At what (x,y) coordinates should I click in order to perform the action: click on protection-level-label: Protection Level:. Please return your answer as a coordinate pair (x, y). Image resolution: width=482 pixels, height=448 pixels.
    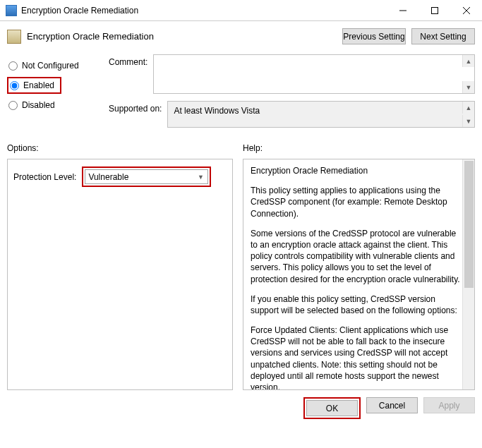
    Looking at the image, I should click on (45, 177).